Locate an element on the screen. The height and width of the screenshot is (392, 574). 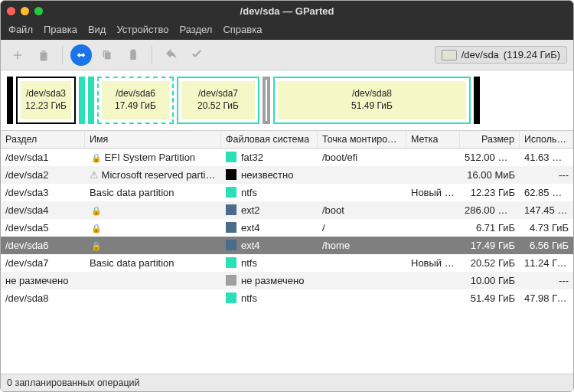
close-icon is located at coordinates (11, 11).